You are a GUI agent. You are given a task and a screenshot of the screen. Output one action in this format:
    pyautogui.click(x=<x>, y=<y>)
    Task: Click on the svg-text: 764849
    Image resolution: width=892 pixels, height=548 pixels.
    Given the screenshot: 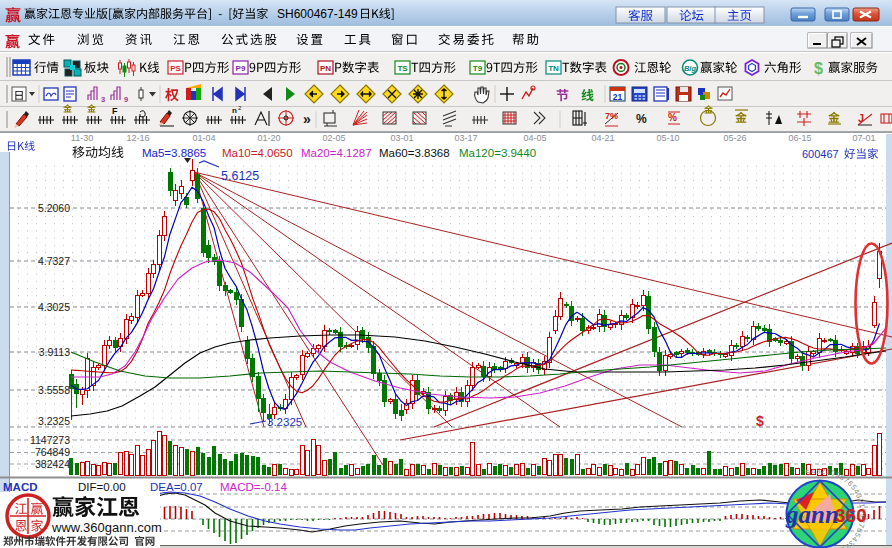 What is the action you would take?
    pyautogui.click(x=52, y=452)
    